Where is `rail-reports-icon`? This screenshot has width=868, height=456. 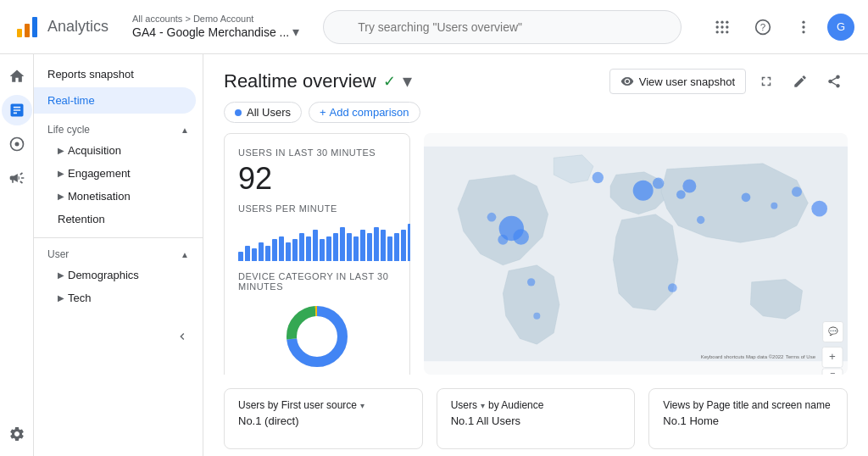
rail-reports-icon is located at coordinates (17, 110).